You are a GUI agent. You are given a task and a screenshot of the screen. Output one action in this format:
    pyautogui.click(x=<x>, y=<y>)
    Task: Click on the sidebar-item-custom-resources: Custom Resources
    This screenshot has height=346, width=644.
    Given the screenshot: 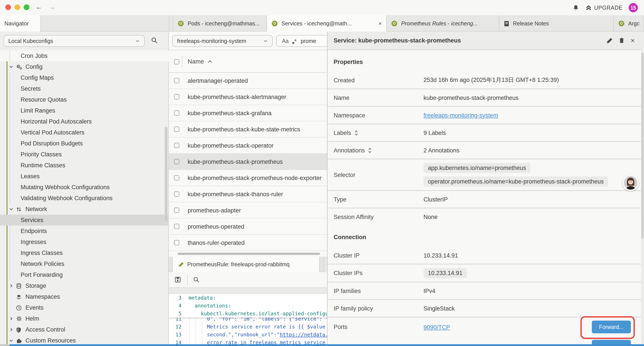 What is the action you would take?
    pyautogui.click(x=84, y=340)
    